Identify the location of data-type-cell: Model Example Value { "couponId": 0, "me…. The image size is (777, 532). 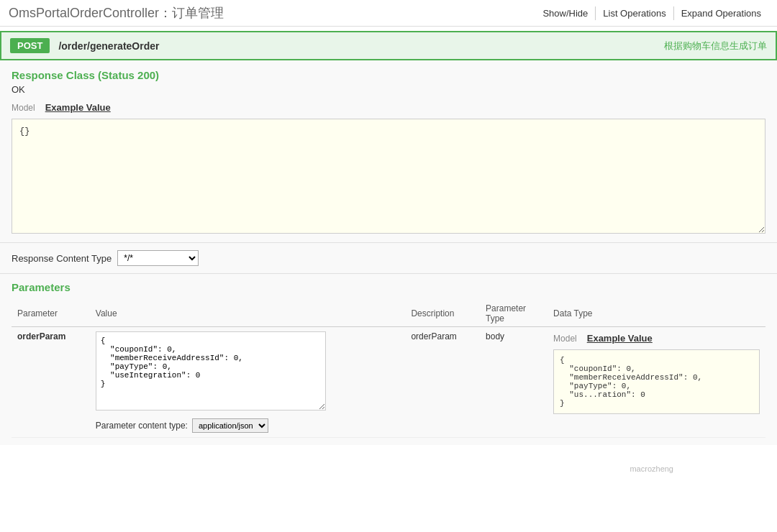
(656, 382).